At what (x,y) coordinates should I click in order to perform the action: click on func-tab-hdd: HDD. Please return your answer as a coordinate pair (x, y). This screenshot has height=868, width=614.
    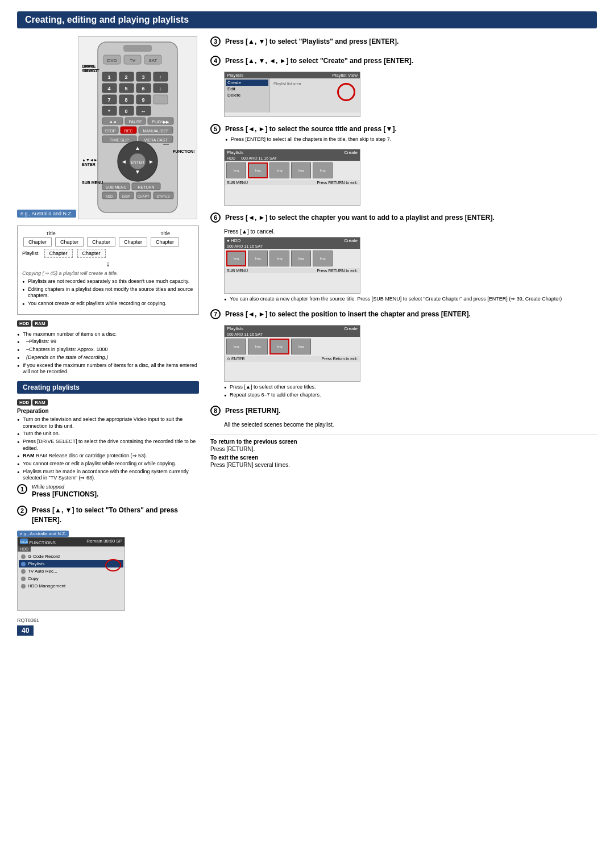
    Looking at the image, I should click on (24, 549).